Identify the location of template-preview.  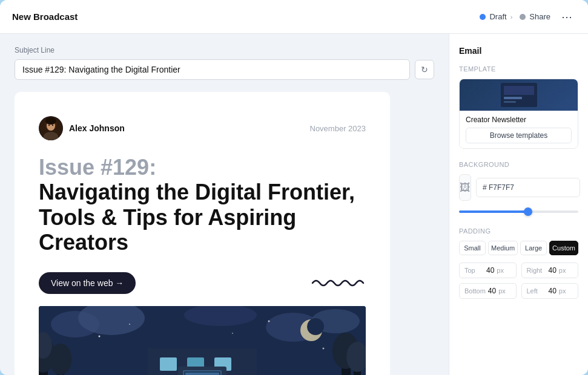
(518, 95).